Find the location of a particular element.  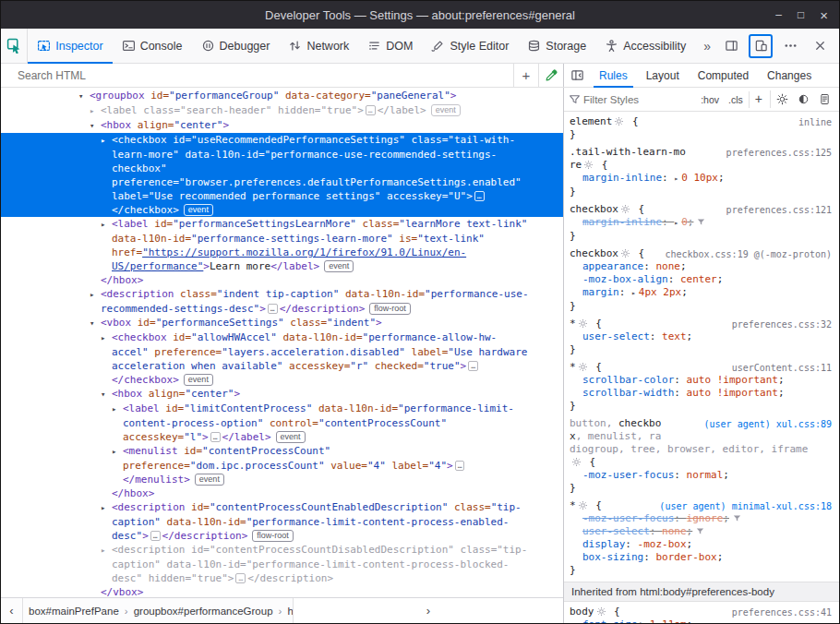

markup-line: </checkbox>event is located at coordinates (282, 210).